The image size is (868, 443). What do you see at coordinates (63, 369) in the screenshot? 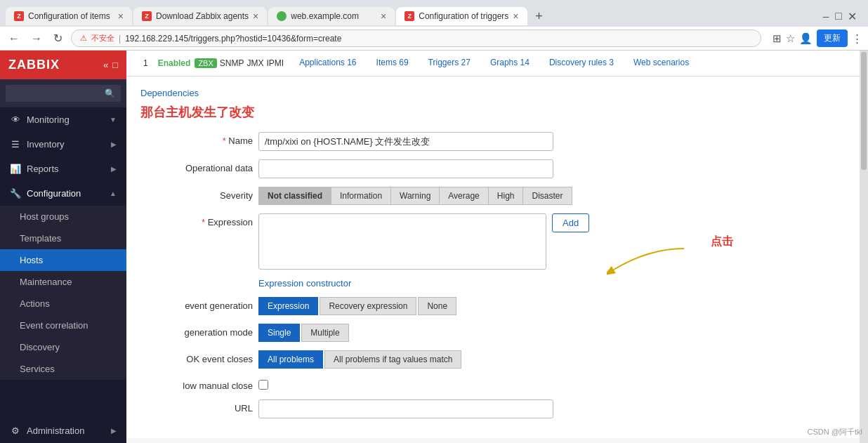
I see `sidebar-item-services: Services` at bounding box center [63, 369].